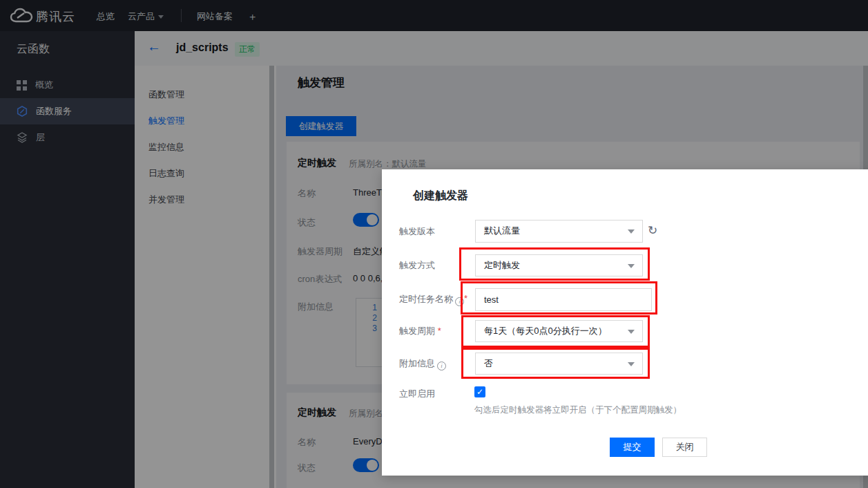  I want to click on type-label: 触发方式, so click(417, 265).